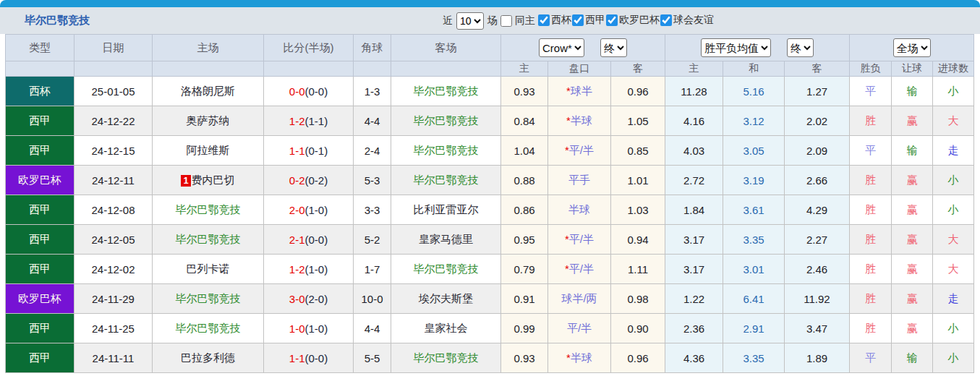  I want to click on home-team-cell: 巴拉多利德, so click(208, 359).